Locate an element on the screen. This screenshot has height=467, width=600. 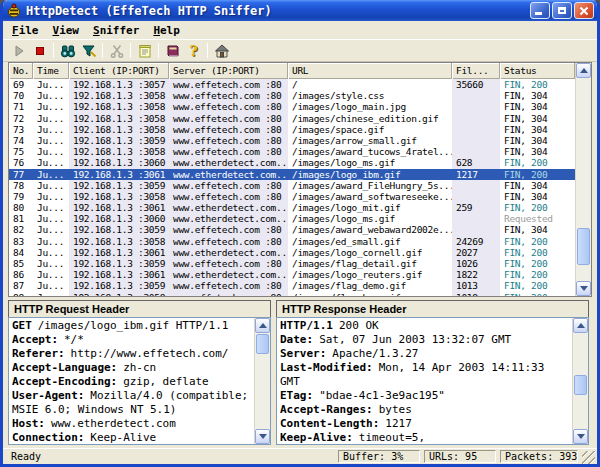
cell-status: FIN, 200 is located at coordinates (538, 162).